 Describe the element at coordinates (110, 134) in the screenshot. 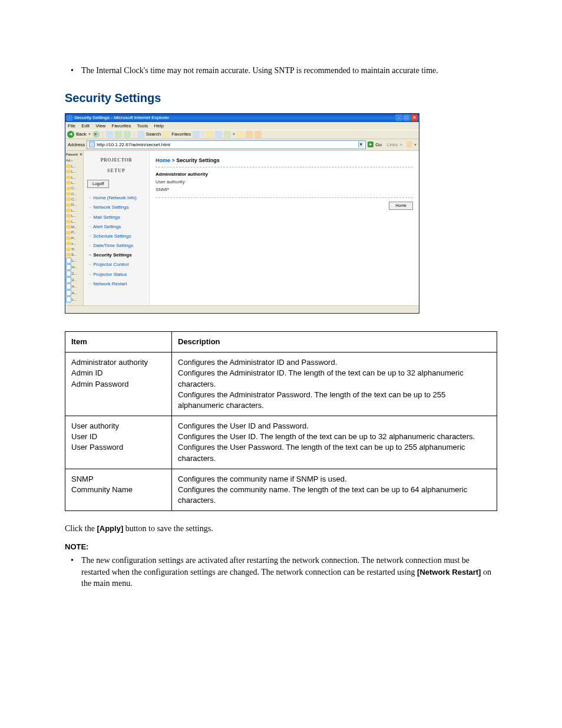

I see `stop-icon` at that location.